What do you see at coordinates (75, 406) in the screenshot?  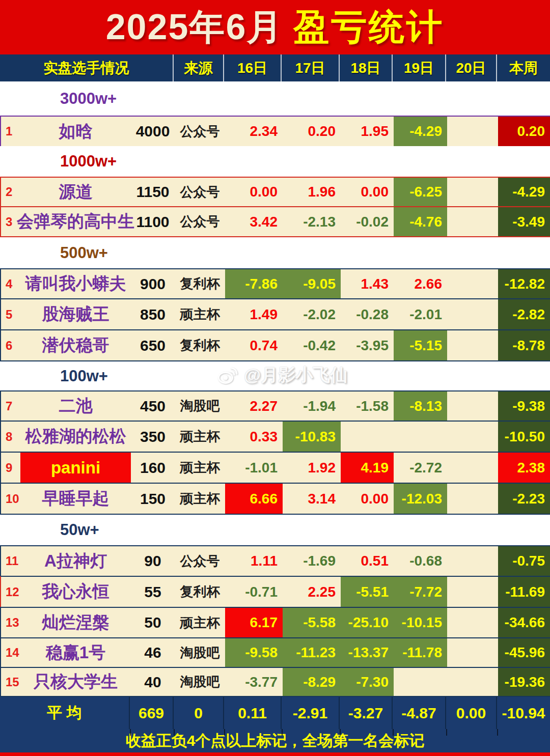 I see `player-name: 二池` at bounding box center [75, 406].